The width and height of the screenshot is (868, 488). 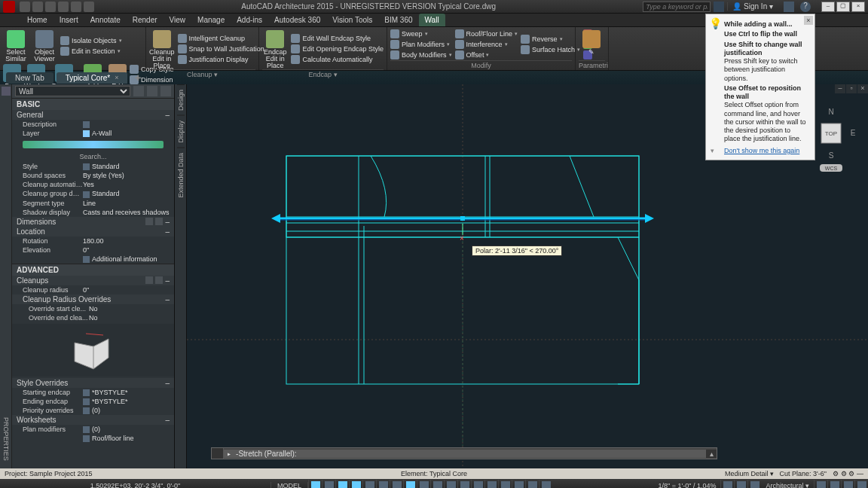 I want to click on model-button: MODEL, so click(x=289, y=485).